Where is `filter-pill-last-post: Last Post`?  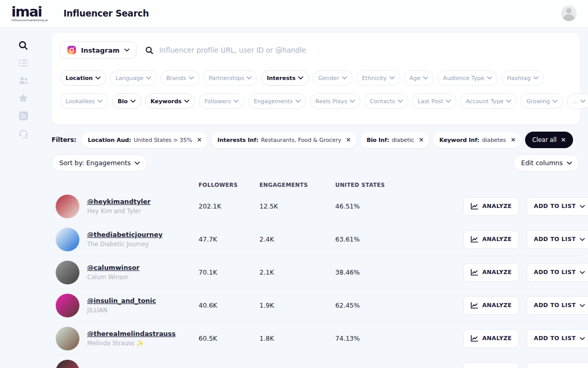 filter-pill-last-post: Last Post is located at coordinates (434, 101).